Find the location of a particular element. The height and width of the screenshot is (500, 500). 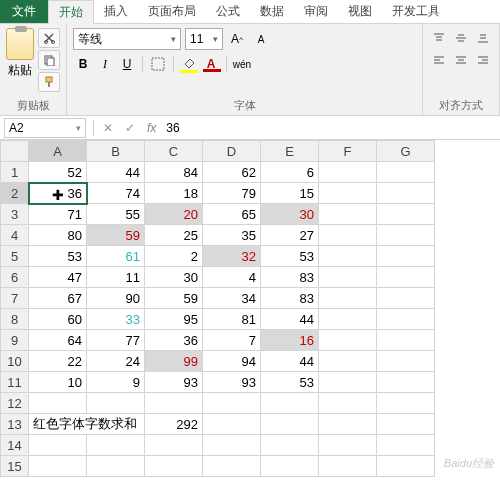

cell: 20 is located at coordinates (174, 214).